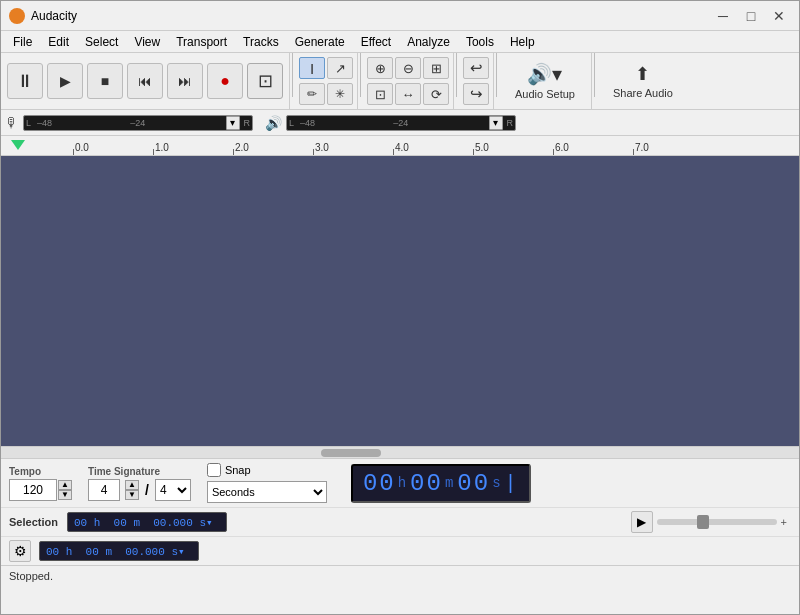 The image size is (800, 615). I want to click on multitool-button: ✳, so click(340, 94).